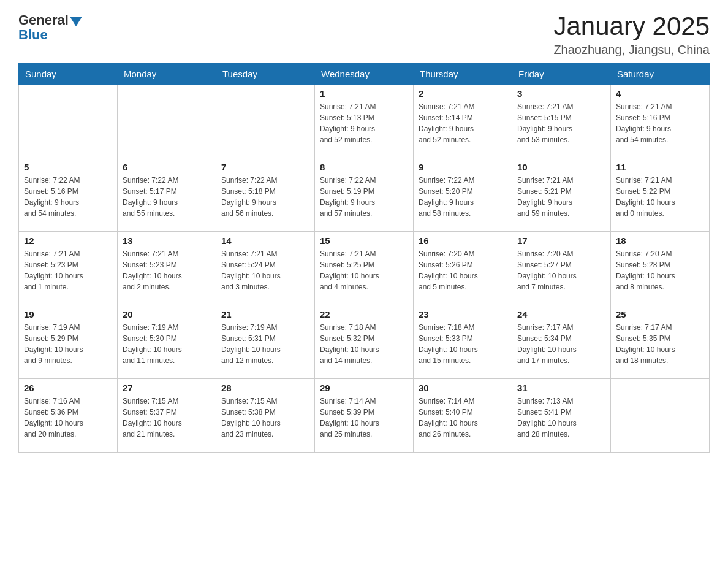 This screenshot has width=728, height=563. Describe the element at coordinates (631, 50) in the screenshot. I see `calendar-subtitle: Zhaozhuang, Jiangsu, China` at that location.